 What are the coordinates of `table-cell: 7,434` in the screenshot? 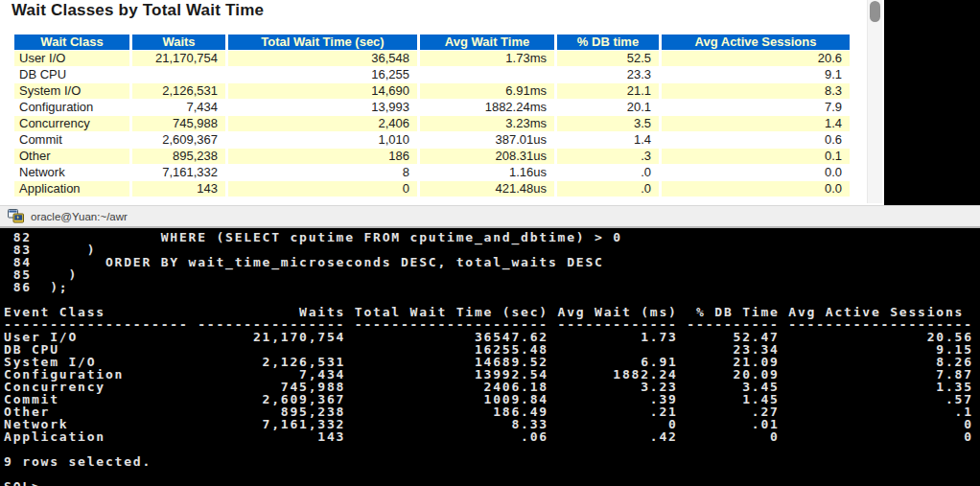 It's located at (178, 107).